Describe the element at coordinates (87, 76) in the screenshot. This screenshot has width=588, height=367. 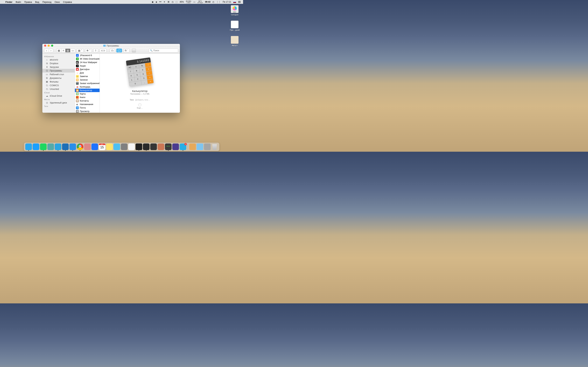
I see `app-row: ▭Заметки` at that location.